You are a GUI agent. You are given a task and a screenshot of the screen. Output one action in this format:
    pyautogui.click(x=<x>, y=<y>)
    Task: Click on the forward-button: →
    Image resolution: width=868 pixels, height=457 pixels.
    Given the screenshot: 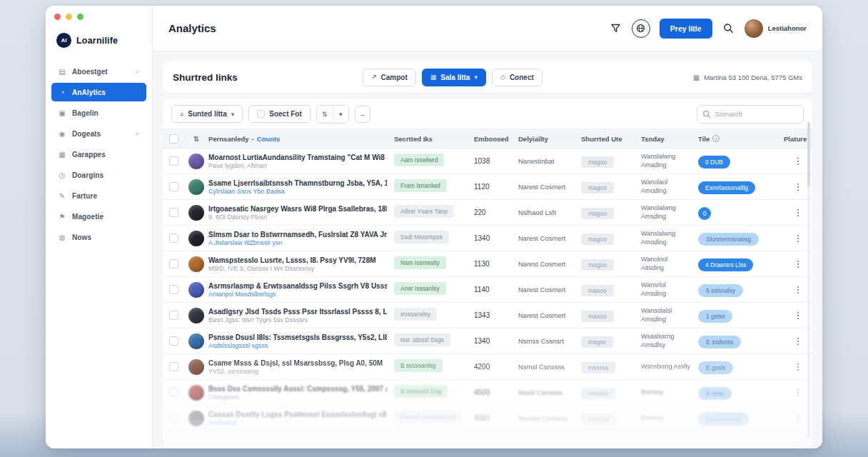 What is the action you would take?
    pyautogui.click(x=363, y=114)
    